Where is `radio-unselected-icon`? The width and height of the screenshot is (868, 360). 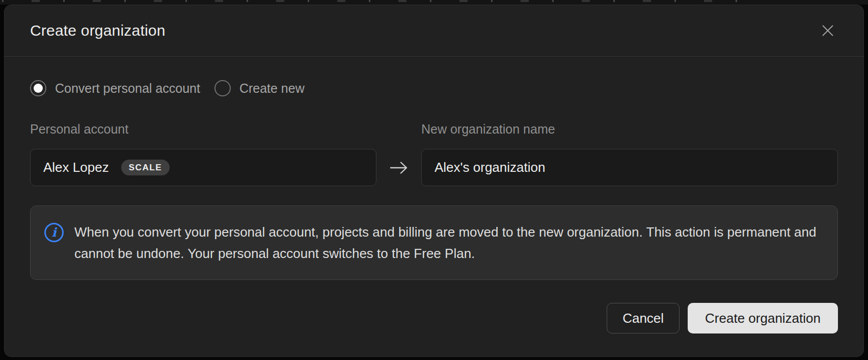
radio-unselected-icon is located at coordinates (223, 88).